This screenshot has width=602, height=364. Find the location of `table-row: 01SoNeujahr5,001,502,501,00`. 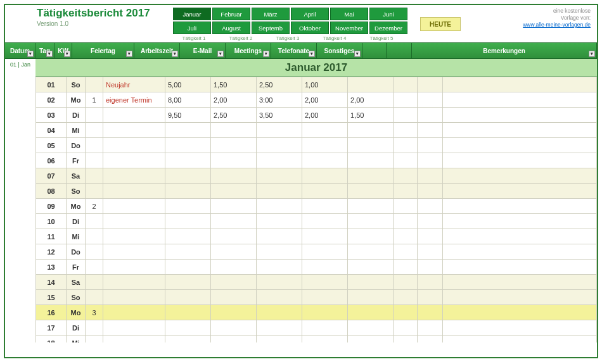

table-row: 01SoNeujahr5,001,502,501,00 is located at coordinates (317, 85).